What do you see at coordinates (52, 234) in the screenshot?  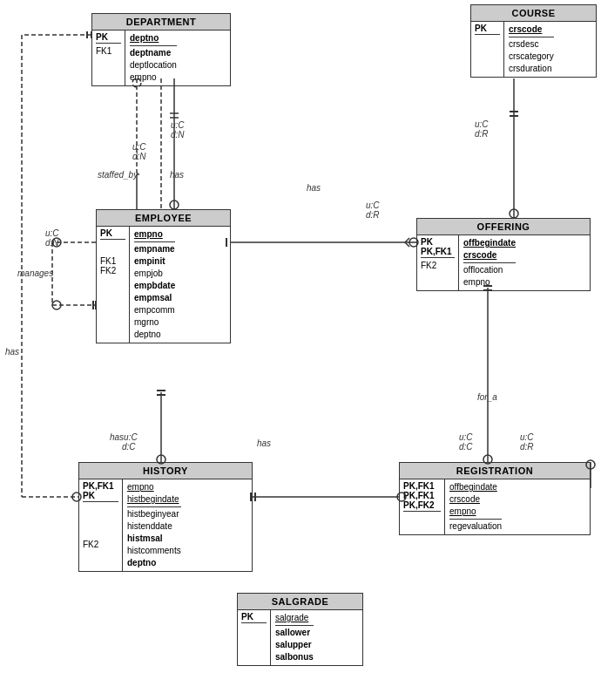 I see `label-uc-3: u:C` at bounding box center [52, 234].